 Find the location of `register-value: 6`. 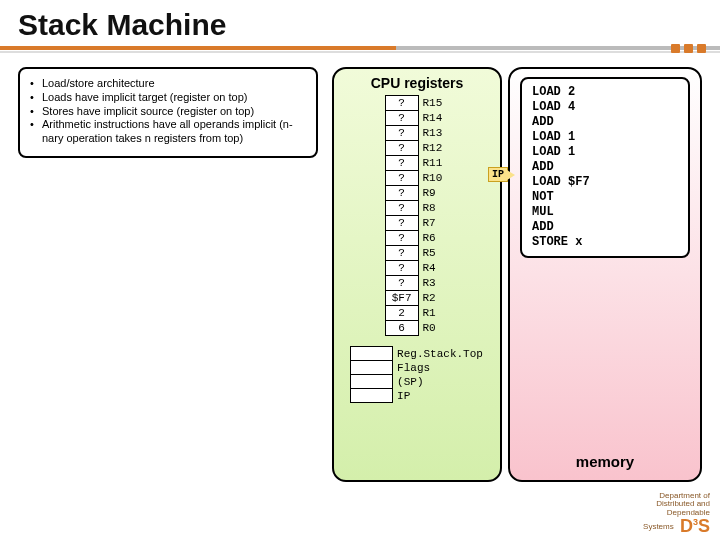

register-value: 6 is located at coordinates (402, 328).